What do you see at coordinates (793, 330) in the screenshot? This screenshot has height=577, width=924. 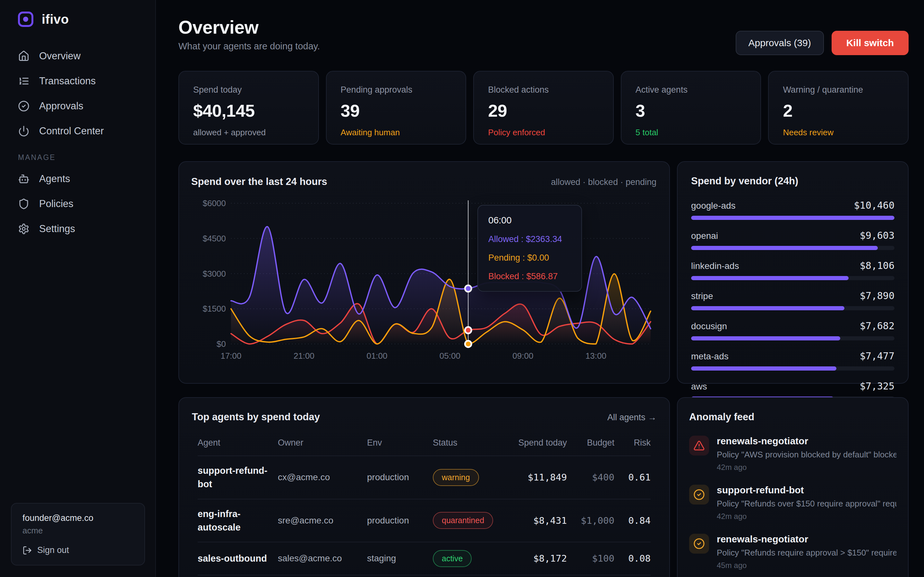 I see `vendor-row: docusign$7,682` at bounding box center [793, 330].